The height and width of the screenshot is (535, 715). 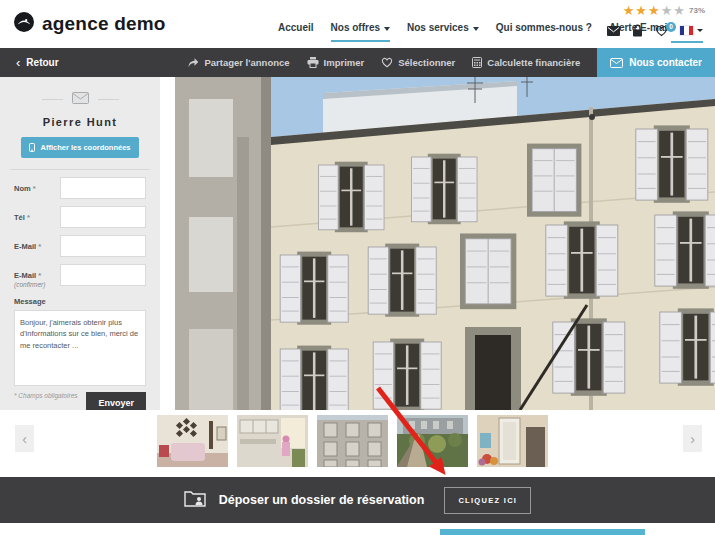 I want to click on brand-logo-link: agence demo, so click(x=90, y=24).